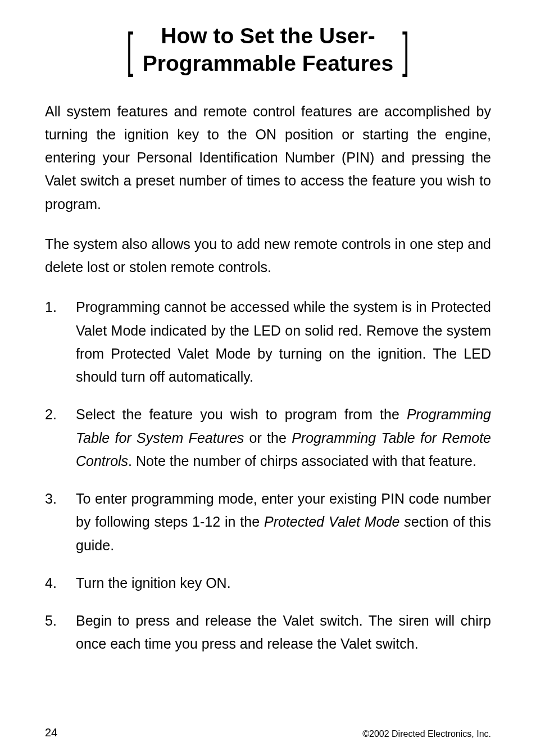 This screenshot has height=756, width=536. Describe the element at coordinates (268, 522) in the screenshot. I see `list-item: 3. To enter programming mode, enter your…` at that location.